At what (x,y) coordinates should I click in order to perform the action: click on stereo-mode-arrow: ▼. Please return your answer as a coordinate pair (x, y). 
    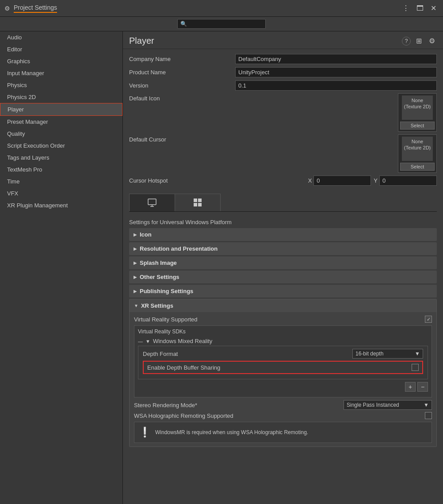
    Looking at the image, I should click on (426, 405).